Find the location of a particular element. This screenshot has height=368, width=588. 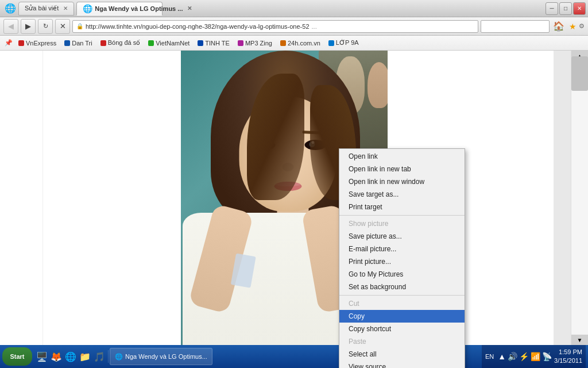

bookmark-tinhte-icon is located at coordinates (200, 43).